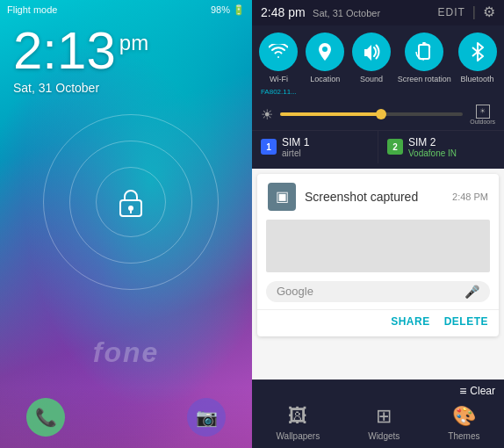 The height and width of the screenshot is (448, 504). I want to click on wallpapers-icon: 🖼, so click(298, 416).